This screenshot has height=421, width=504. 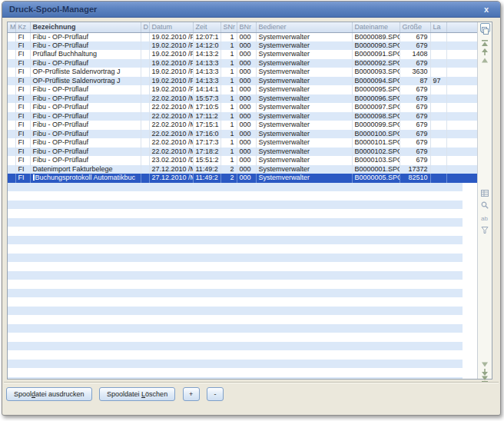 What do you see at coordinates (85, 28) in the screenshot?
I see `column-header-bezeichnung: Bezeichnung` at bounding box center [85, 28].